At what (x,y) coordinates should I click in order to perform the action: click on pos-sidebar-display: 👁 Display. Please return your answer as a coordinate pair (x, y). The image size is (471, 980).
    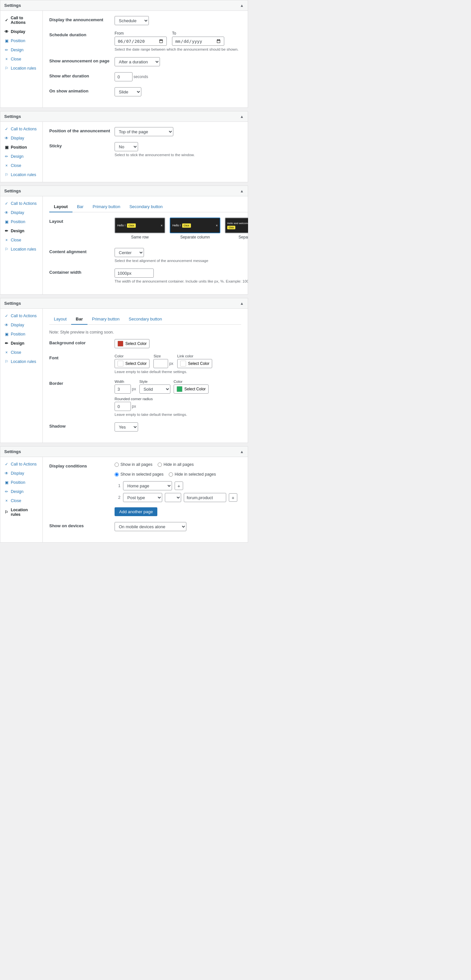
    Looking at the image, I should click on (21, 138).